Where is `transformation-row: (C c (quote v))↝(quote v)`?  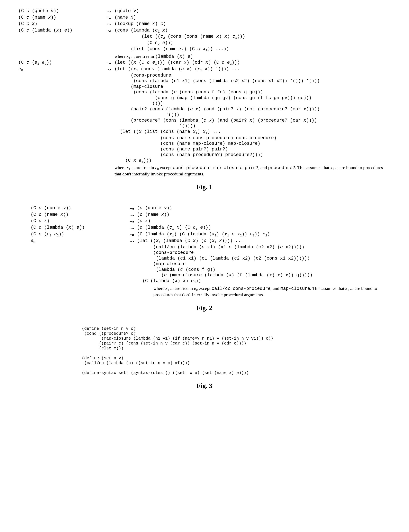 transformation-row: (C c (quote v))↝(quote v) is located at coordinates (204, 11).